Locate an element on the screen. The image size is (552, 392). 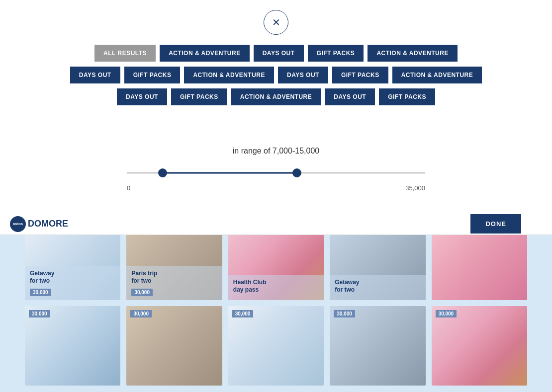
filter-action-adventure-4: ACTION & ADVENTURE is located at coordinates (438, 75).